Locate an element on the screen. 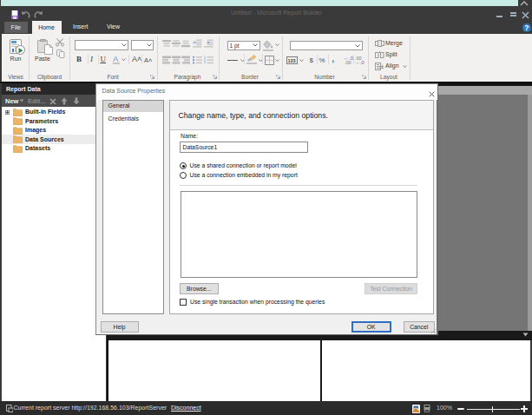  svg-text: 3 is located at coordinates (205, 63).